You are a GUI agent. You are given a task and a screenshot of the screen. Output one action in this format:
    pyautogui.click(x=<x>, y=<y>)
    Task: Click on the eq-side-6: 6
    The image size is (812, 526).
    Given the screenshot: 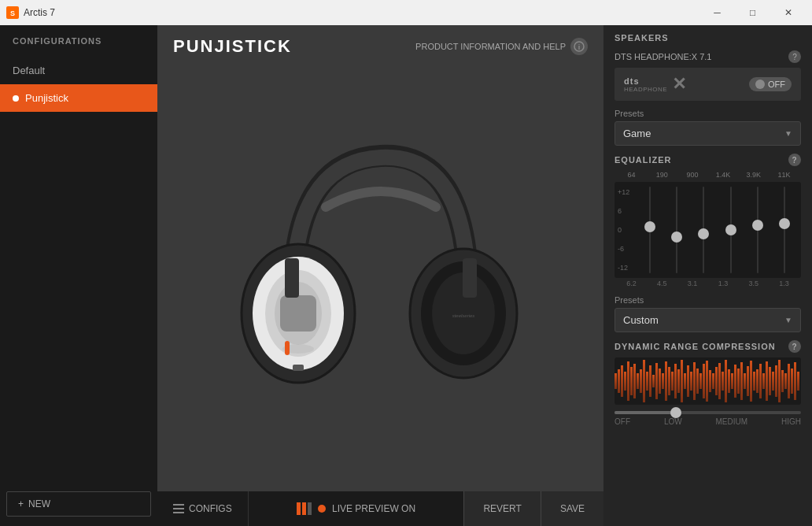 What is the action you would take?
    pyautogui.click(x=626, y=211)
    